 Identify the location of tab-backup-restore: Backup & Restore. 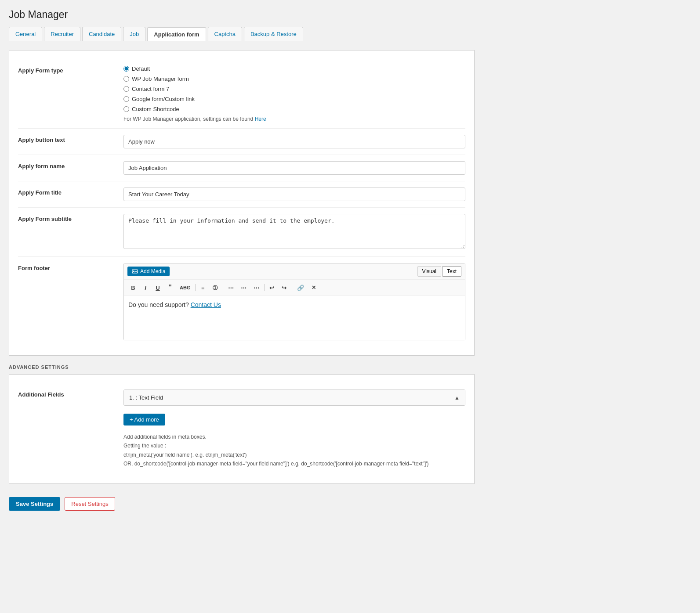
(273, 34).